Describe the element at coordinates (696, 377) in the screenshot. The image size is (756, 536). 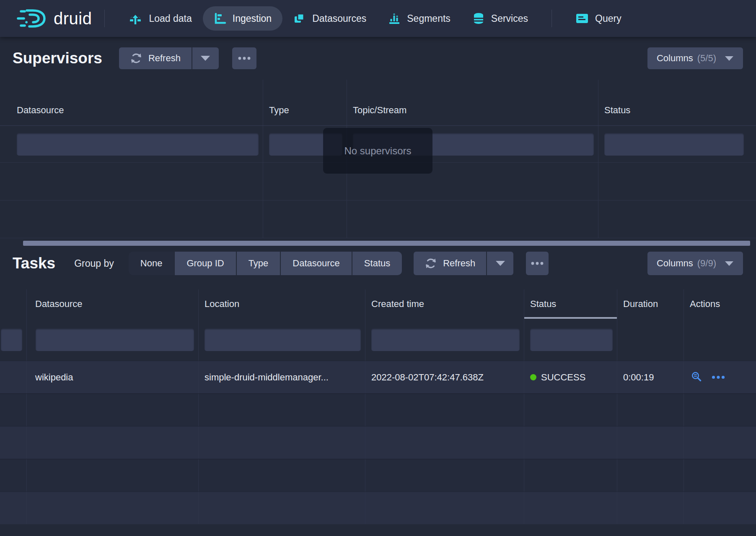
I see `magnifier-detail-icon` at that location.